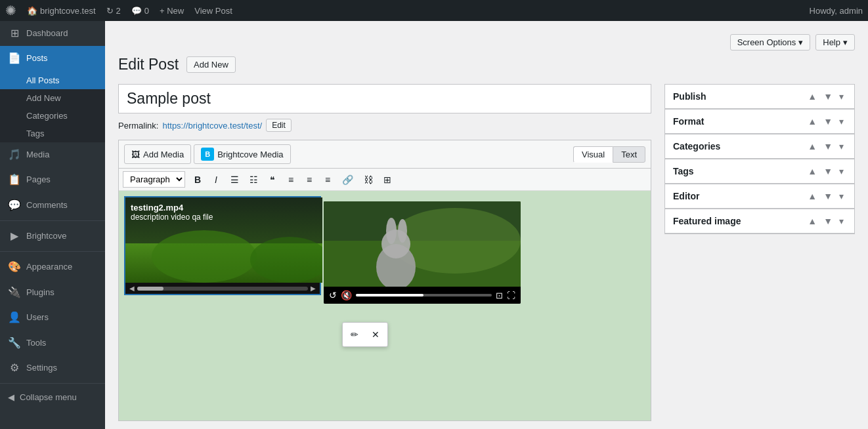 Image resolution: width=868 pixels, height=429 pixels. Describe the element at coordinates (387, 180) in the screenshot. I see `table-button: ⊞` at that location.